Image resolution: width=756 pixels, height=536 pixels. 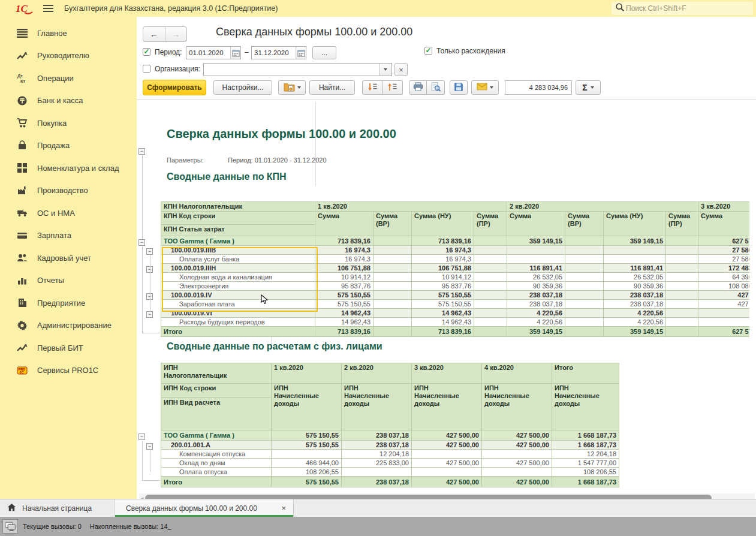 What do you see at coordinates (209, 53) in the screenshot?
I see `period-from-input` at bounding box center [209, 53].